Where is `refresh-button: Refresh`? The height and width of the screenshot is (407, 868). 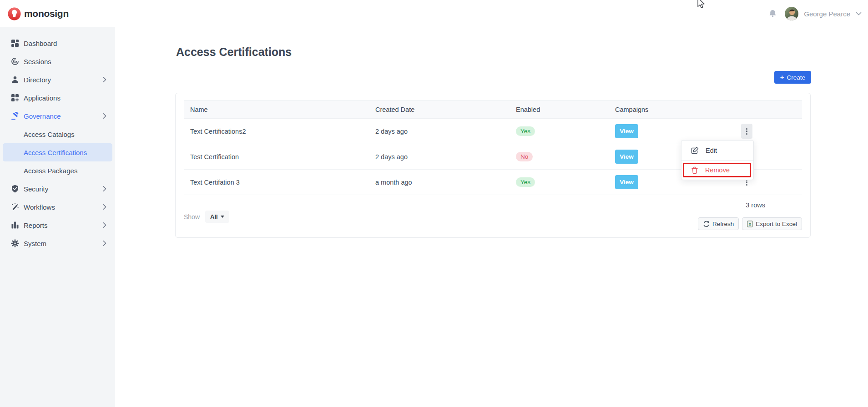 refresh-button: Refresh is located at coordinates (718, 224).